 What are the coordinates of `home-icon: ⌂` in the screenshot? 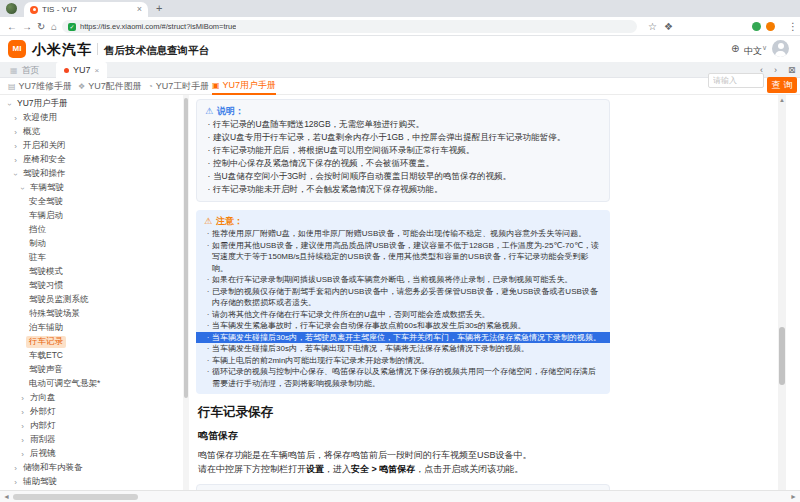 It's located at (54, 26).